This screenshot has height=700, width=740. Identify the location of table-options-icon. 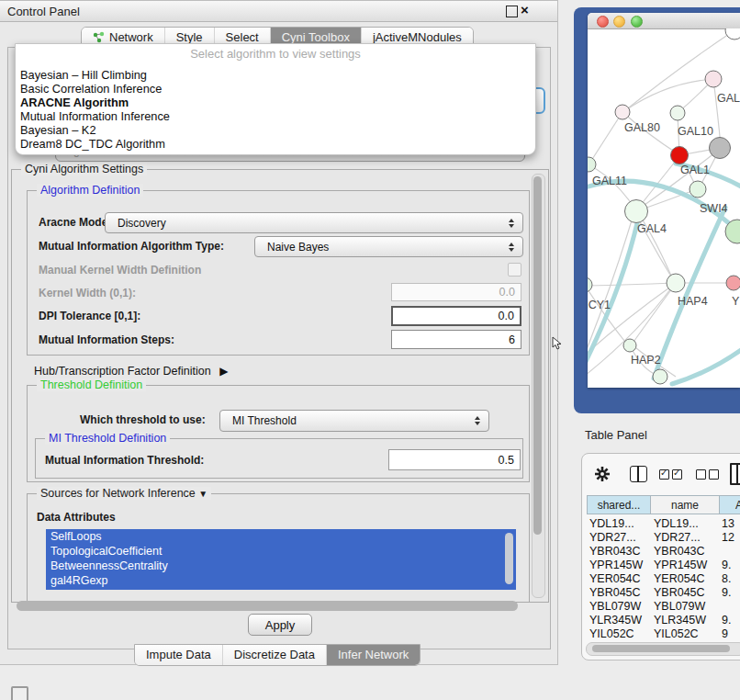
(734, 474).